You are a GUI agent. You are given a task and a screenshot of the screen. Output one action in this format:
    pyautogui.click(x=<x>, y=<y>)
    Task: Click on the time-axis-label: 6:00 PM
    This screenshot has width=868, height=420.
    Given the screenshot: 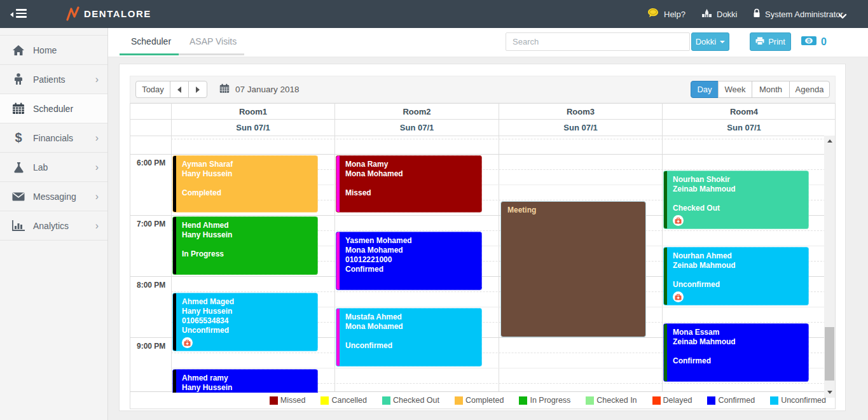 What is the action you would take?
    pyautogui.click(x=151, y=163)
    